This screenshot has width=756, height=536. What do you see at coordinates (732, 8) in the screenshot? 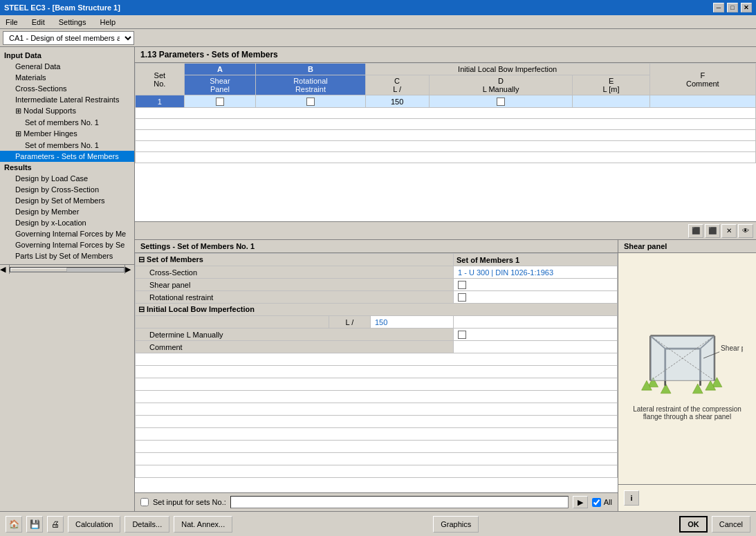
I see `maximize-button: □` at bounding box center [732, 8].